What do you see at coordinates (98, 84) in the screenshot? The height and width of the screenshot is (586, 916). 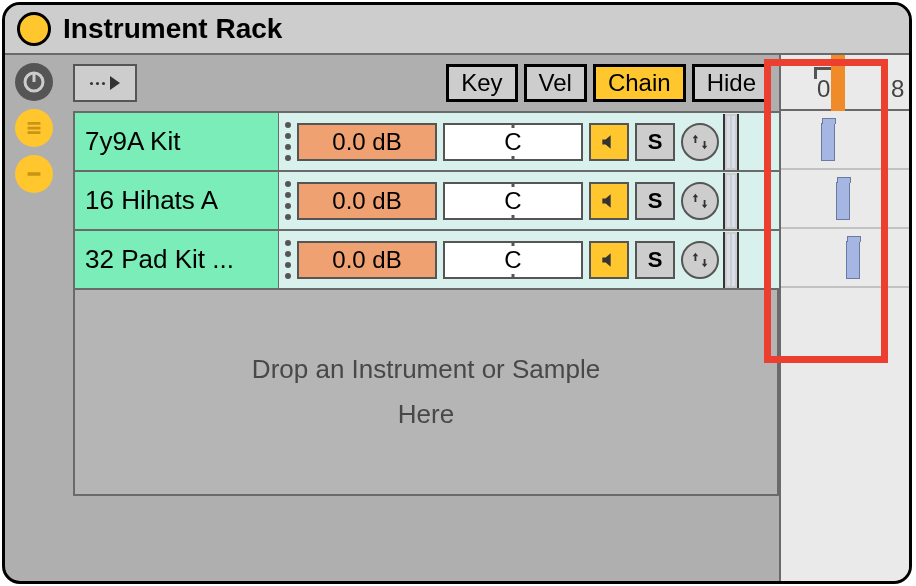 I see `auto-select-icon` at bounding box center [98, 84].